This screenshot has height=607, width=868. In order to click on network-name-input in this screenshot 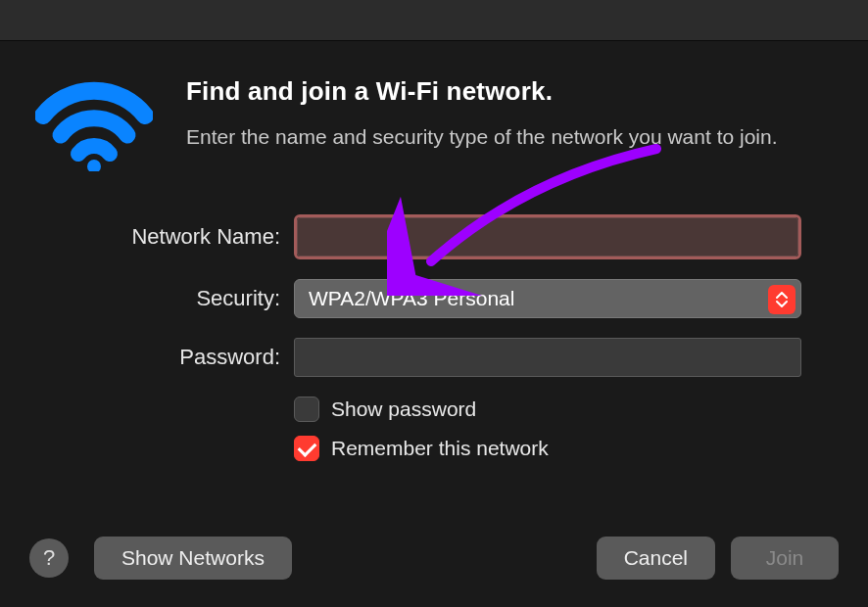, I will do `click(548, 237)`.